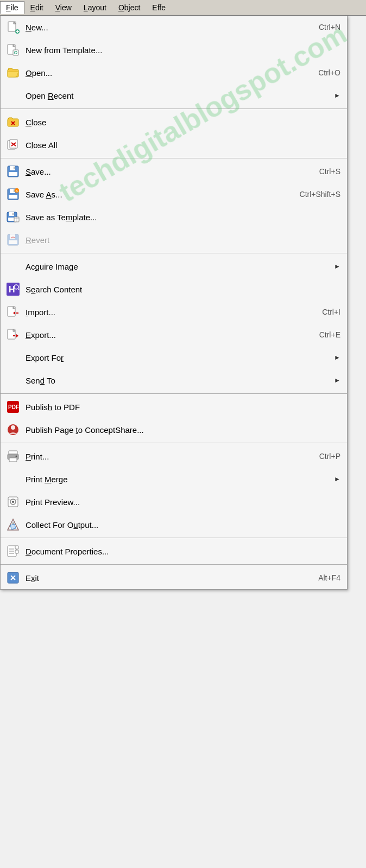 This screenshot has width=366, height=868. What do you see at coordinates (13, 217) in the screenshot?
I see `save-as-template-icon` at bounding box center [13, 217].